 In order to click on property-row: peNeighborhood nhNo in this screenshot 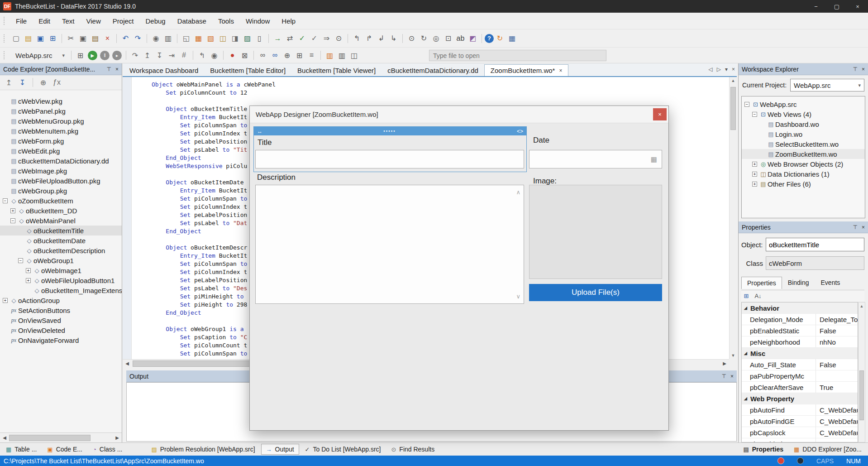, I will do `click(800, 342)`.